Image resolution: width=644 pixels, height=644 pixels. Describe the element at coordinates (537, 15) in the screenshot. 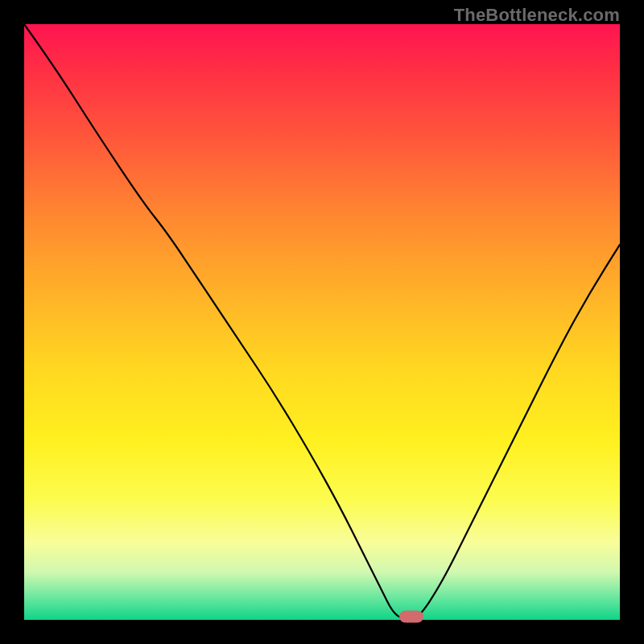

I see `watermark-text: TheBottleneck.com` at that location.